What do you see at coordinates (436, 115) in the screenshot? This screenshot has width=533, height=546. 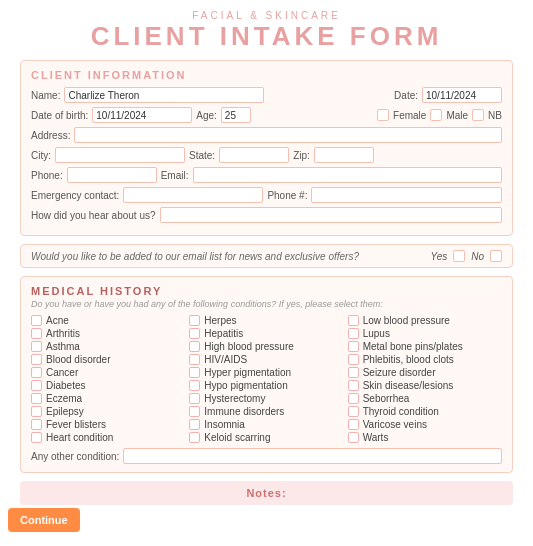 I see `male-checkbox` at bounding box center [436, 115].